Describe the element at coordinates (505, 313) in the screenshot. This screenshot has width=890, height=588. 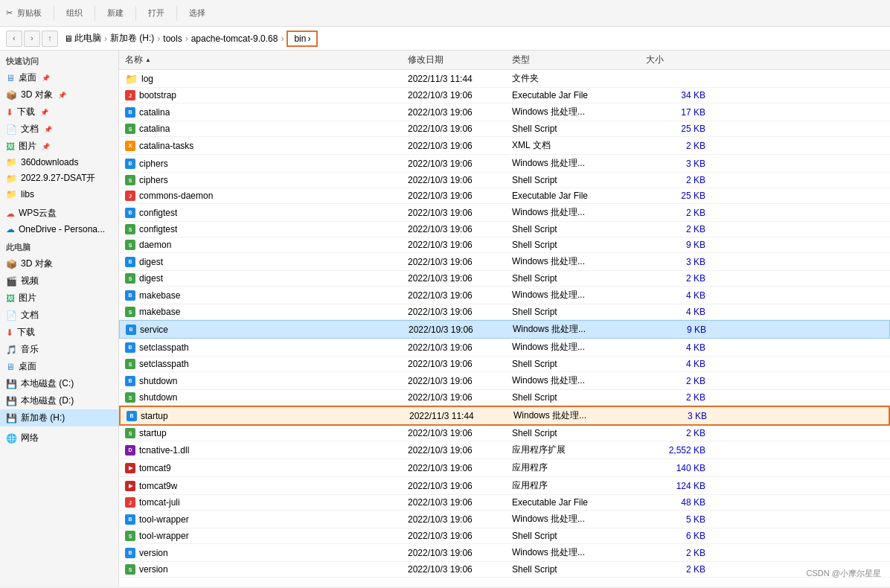
I see `table-row: S makebase 2022/10/3 19:06 Shell Script …` at that location.